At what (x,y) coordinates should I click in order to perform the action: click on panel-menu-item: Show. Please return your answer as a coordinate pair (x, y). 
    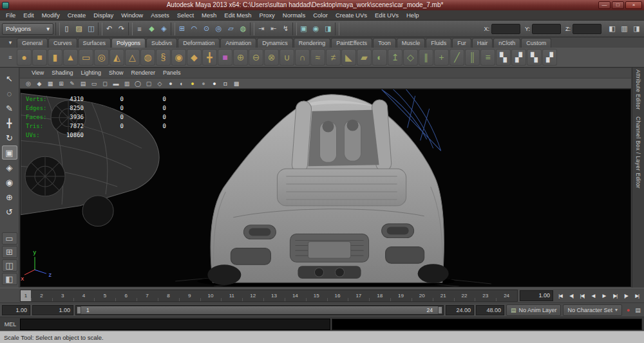
    Looking at the image, I should click on (116, 73).